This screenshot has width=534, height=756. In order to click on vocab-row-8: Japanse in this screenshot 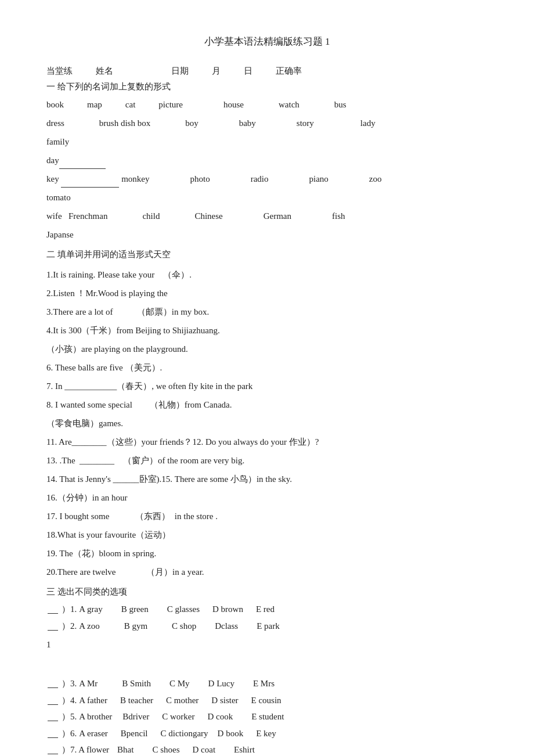, I will do `click(267, 235)`.